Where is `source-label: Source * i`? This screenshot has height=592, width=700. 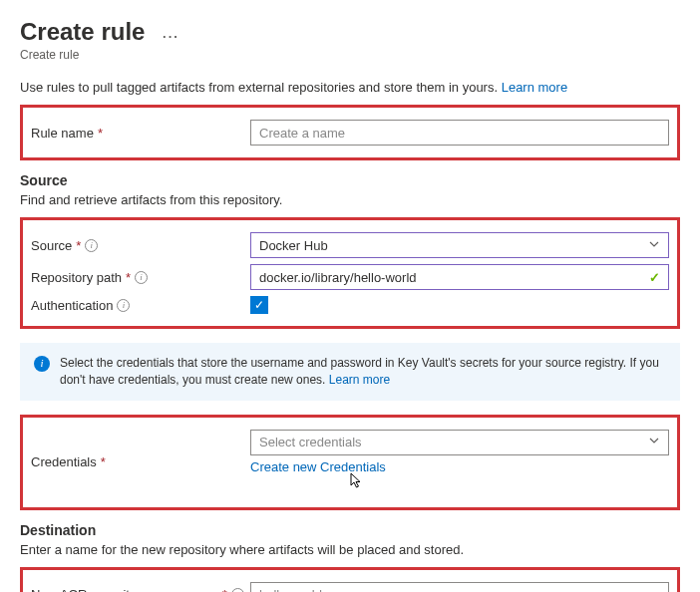 source-label: Source * i is located at coordinates (141, 245).